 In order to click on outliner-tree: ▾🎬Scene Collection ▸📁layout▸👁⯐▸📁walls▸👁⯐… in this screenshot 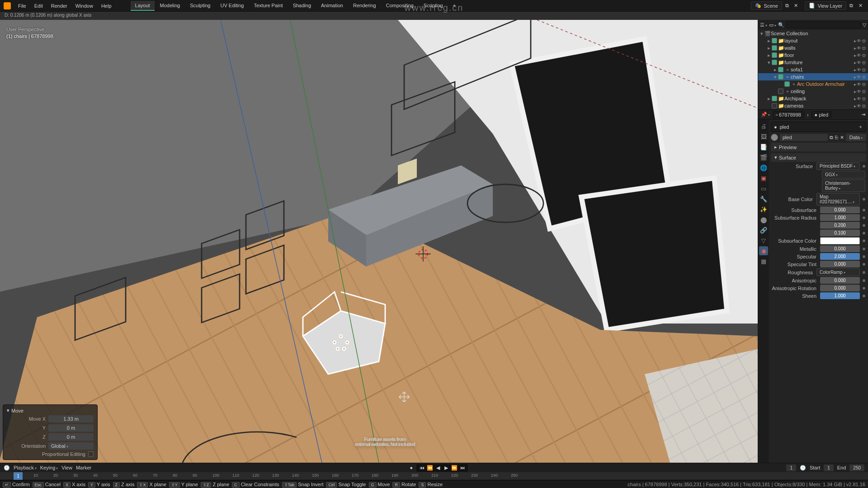, I will do `click(813, 70)`.